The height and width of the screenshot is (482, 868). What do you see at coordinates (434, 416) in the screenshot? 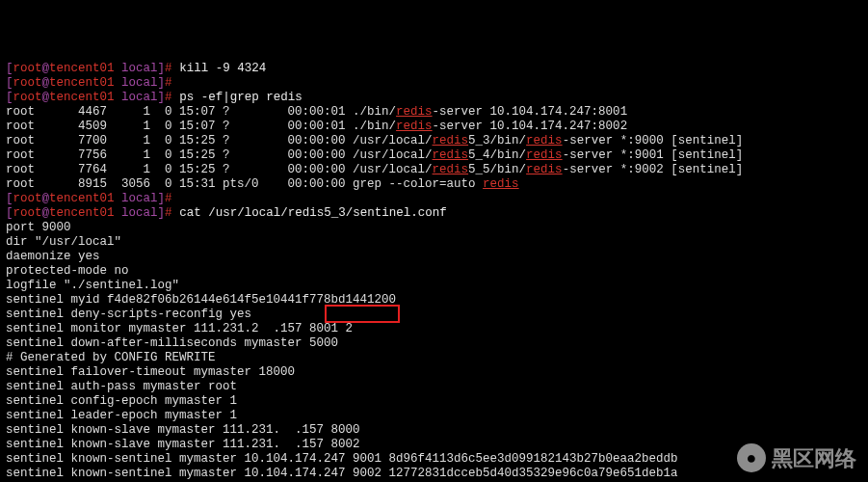
I see `config-line: sentinel leader-epoch mymaster 1` at bounding box center [434, 416].